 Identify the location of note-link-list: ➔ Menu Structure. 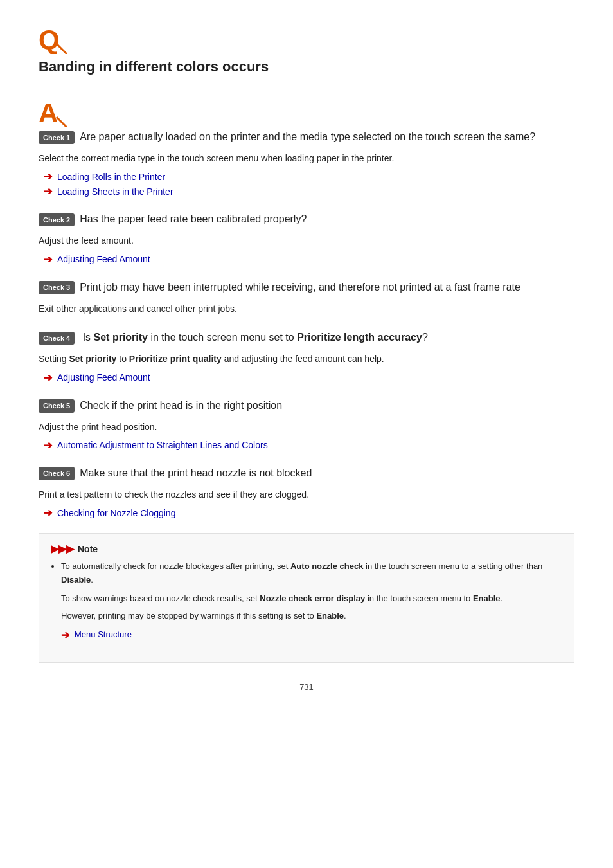
(312, 635).